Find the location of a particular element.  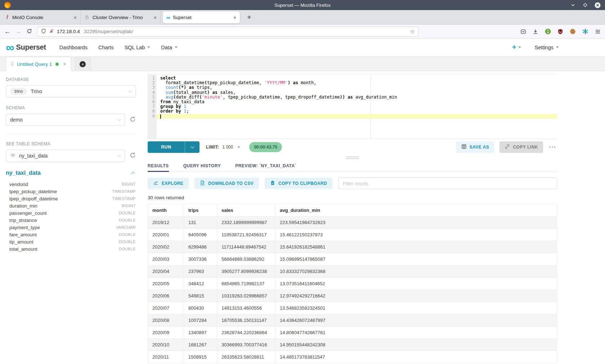

tab-query-history: QUERY HISTORY is located at coordinates (202, 165).